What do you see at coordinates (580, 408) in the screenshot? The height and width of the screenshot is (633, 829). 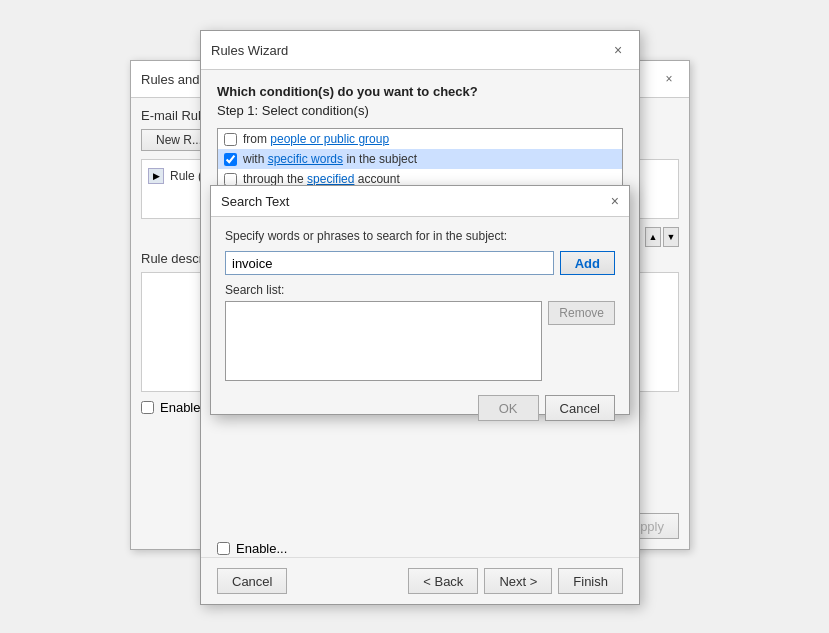 I see `search-cancel-btn: Cancel` at bounding box center [580, 408].